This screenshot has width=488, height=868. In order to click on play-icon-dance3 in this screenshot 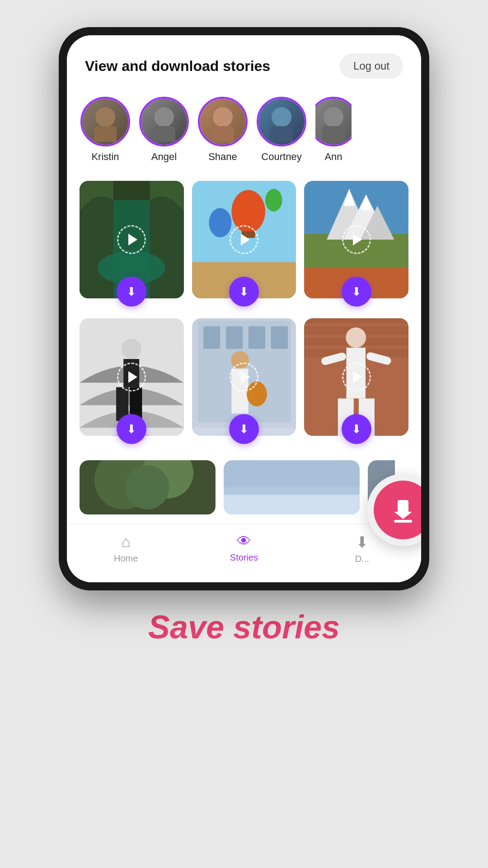, I will do `click(357, 377)`.